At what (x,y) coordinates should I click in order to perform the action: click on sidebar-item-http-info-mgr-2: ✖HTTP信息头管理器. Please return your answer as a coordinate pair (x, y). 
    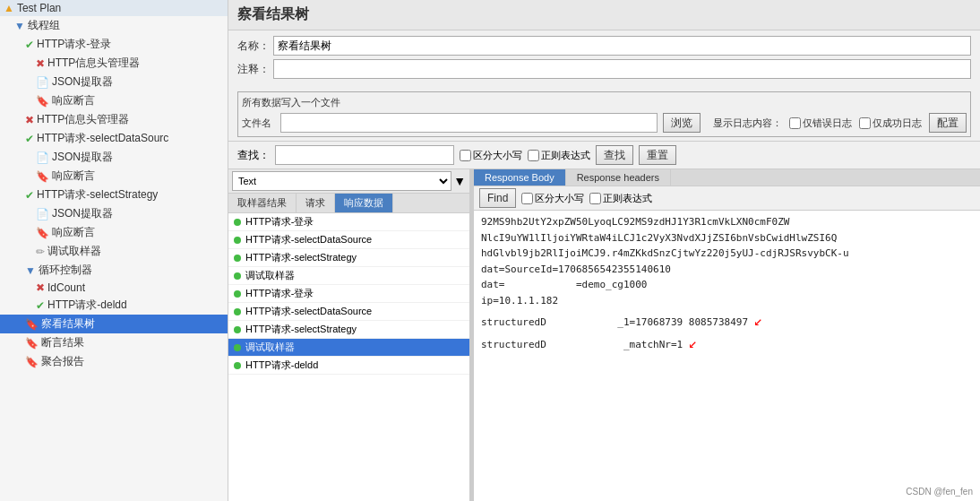
    Looking at the image, I should click on (114, 120).